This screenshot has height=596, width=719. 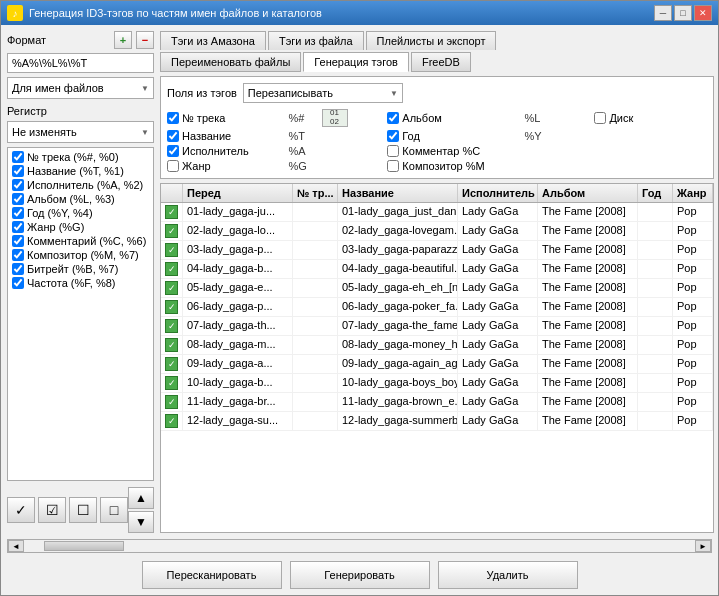 What do you see at coordinates (80, 227) in the screenshot?
I see `checkbox-item-5: Жанр (%G)` at bounding box center [80, 227].